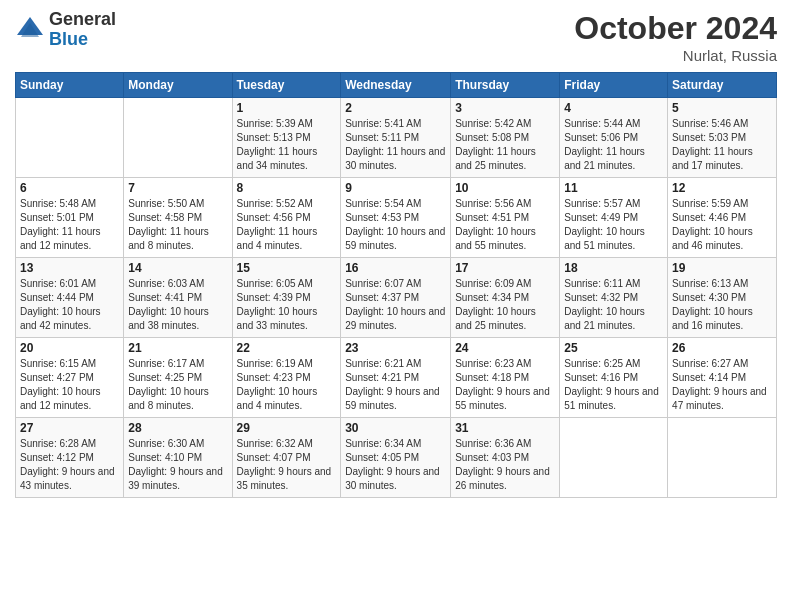 This screenshot has height=612, width=792. What do you see at coordinates (396, 458) in the screenshot?
I see `calendar-week-5: 27Sunrise: 6:28 AMSunset: 4:12 PMDayligh…` at bounding box center [396, 458].